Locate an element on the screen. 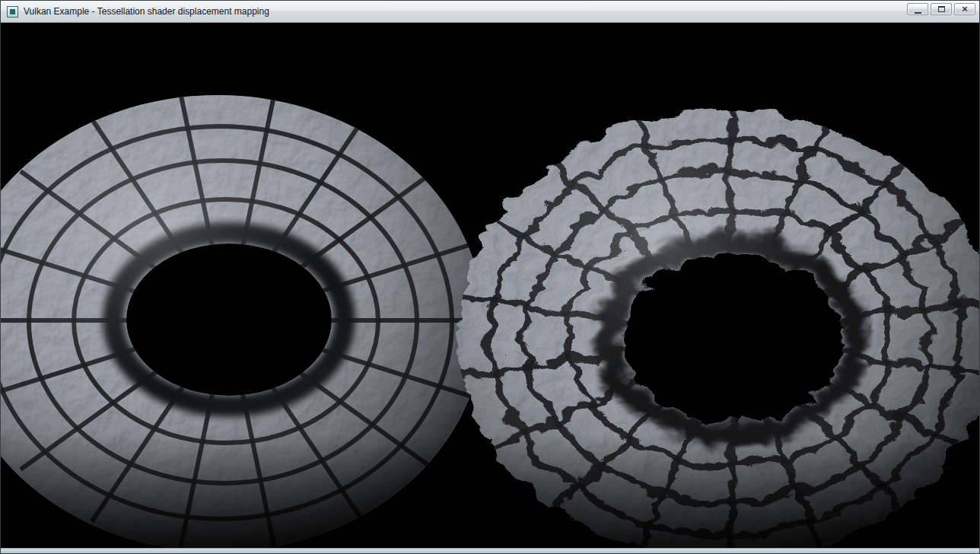 This screenshot has height=554, width=980. close-icon: × is located at coordinates (965, 9).